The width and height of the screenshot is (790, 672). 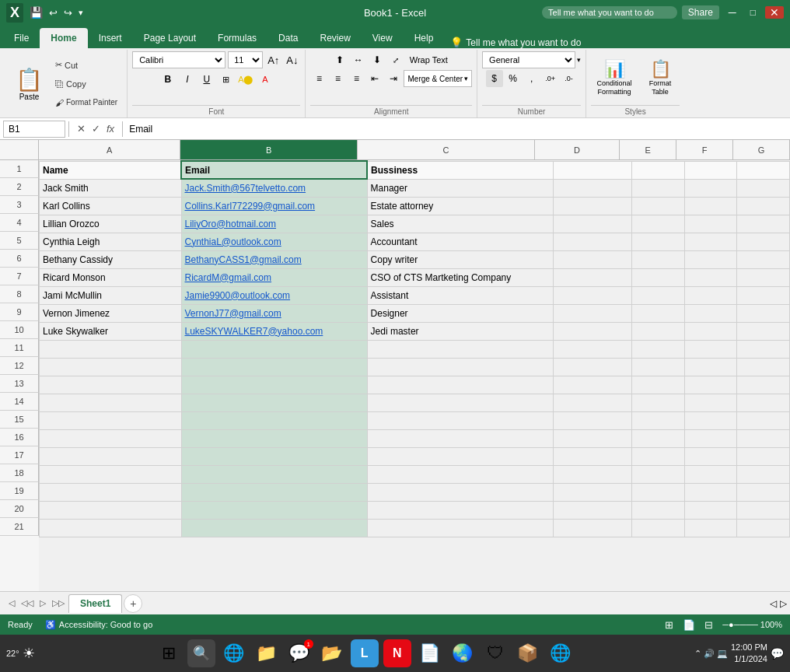 What do you see at coordinates (234, 653) in the screenshot?
I see `edge-icon-taskbar: 🌐` at bounding box center [234, 653].